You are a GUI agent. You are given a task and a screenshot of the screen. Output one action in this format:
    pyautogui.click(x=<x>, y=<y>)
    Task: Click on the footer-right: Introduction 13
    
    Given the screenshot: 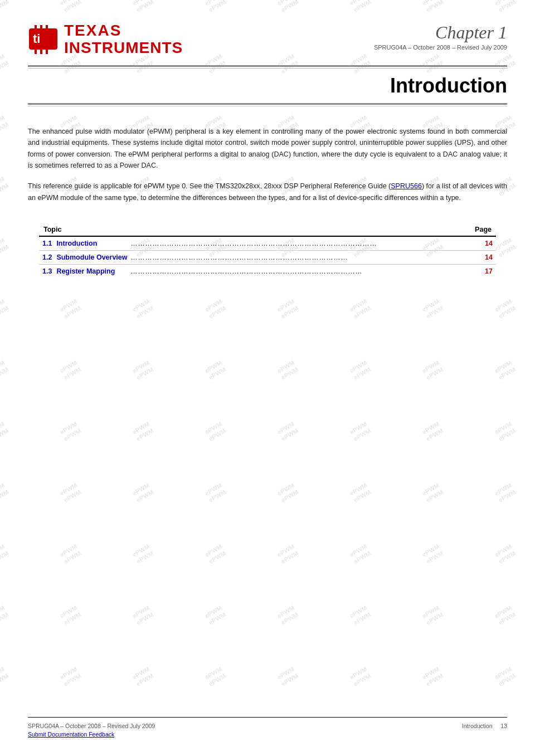 What is the action you would take?
    pyautogui.click(x=485, y=726)
    